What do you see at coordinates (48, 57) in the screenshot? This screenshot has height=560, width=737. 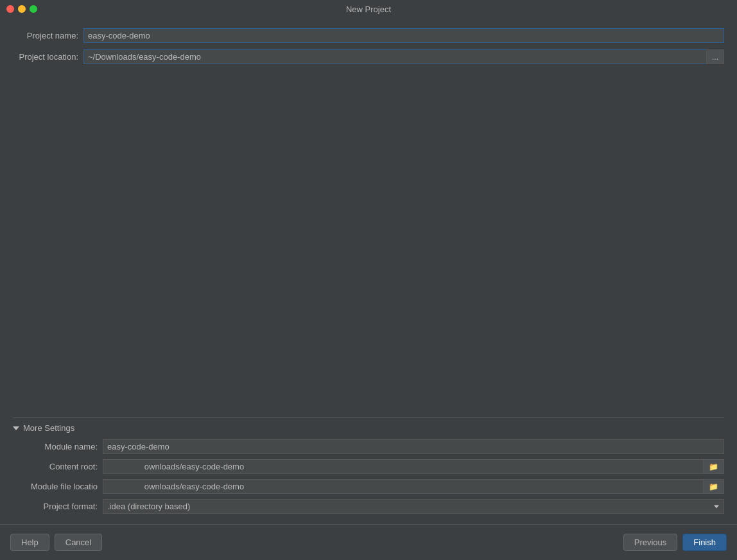 I see `project-location-label: Project location:` at bounding box center [48, 57].